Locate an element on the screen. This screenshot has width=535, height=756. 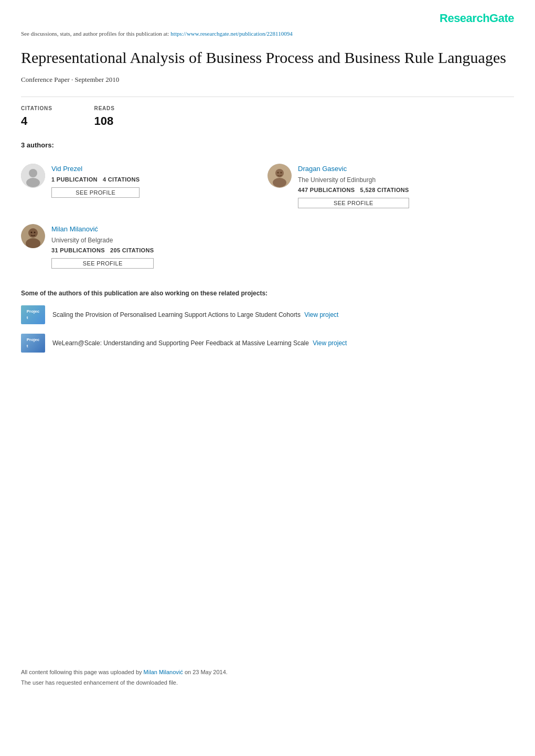
authors-section-title: 3 authors: is located at coordinates (268, 145).